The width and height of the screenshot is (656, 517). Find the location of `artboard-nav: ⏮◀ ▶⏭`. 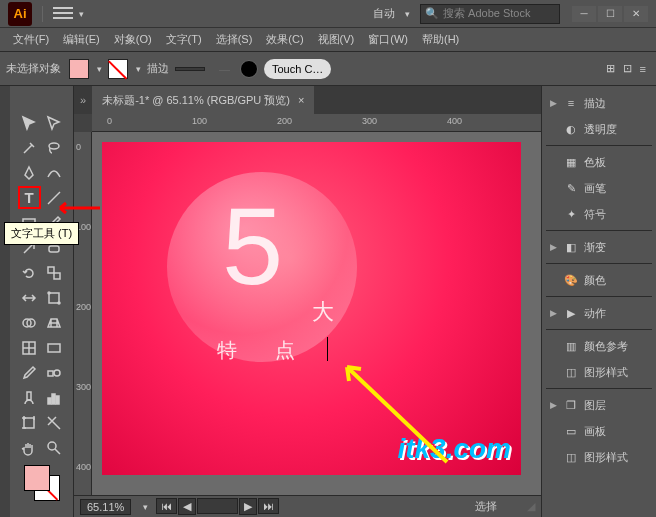

artboard-nav: ⏮◀ ▶⏭ is located at coordinates (218, 506).